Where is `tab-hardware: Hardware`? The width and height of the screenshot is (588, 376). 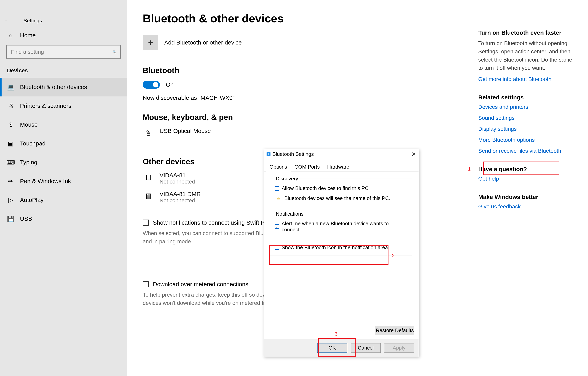 tab-hardware: Hardware is located at coordinates (338, 167).